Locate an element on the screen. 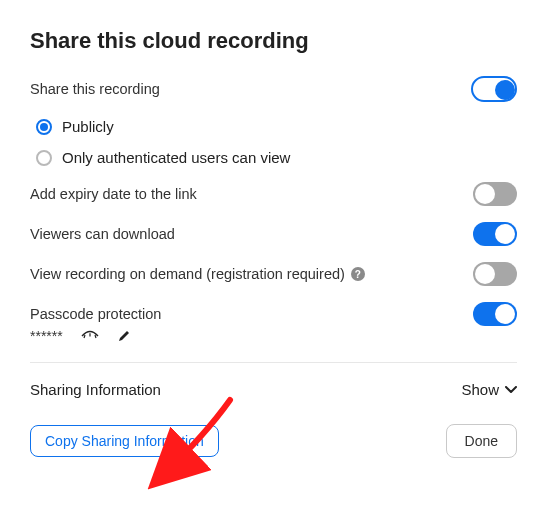  download-toggle is located at coordinates (495, 234).